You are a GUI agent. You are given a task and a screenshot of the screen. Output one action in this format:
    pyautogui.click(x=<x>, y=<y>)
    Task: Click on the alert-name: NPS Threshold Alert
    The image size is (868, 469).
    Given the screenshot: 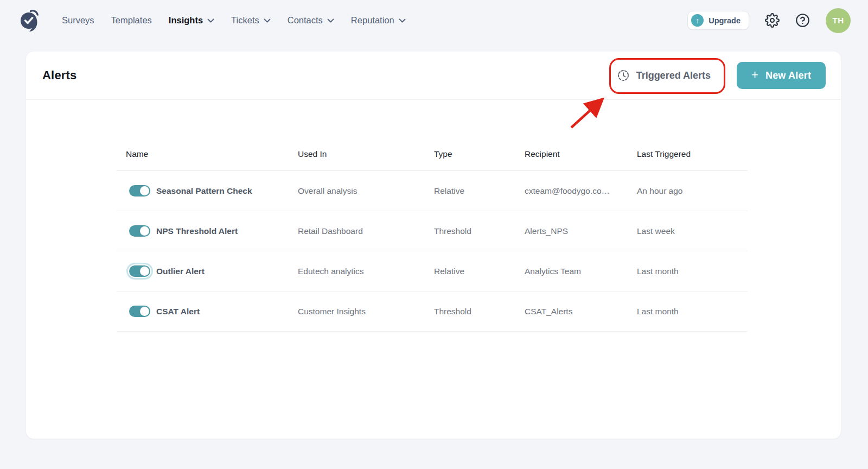 What is the action you would take?
    pyautogui.click(x=197, y=231)
    